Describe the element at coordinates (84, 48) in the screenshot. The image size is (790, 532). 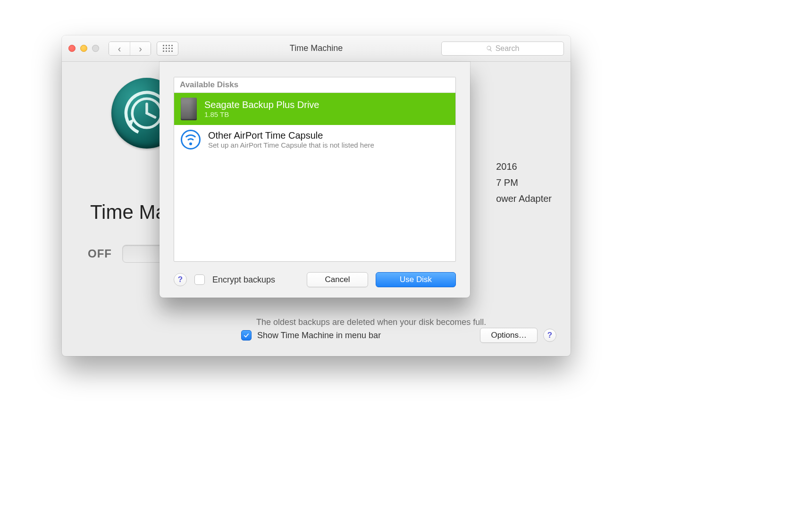
I see `window-controls` at that location.